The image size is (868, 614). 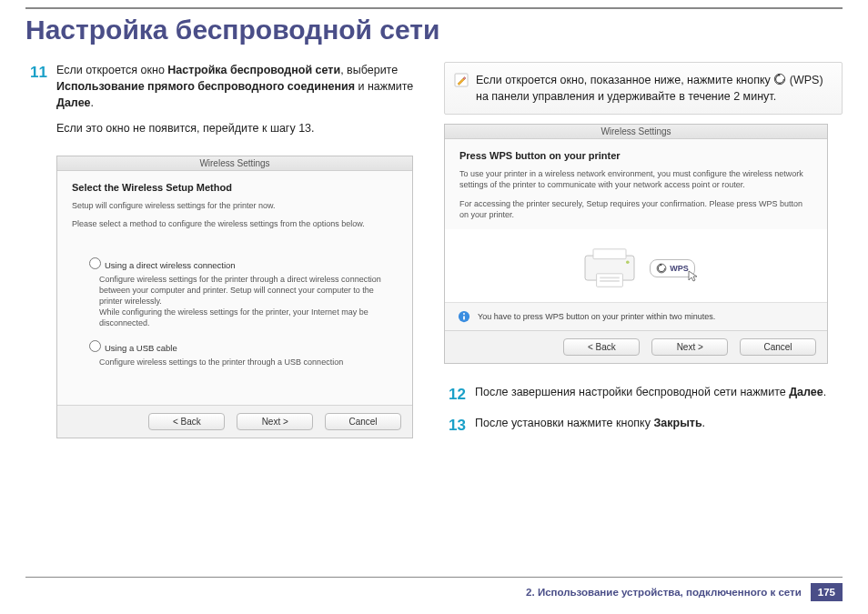 What do you see at coordinates (636, 156) in the screenshot?
I see `dialog-heading: Press WPS button on your printer` at bounding box center [636, 156].